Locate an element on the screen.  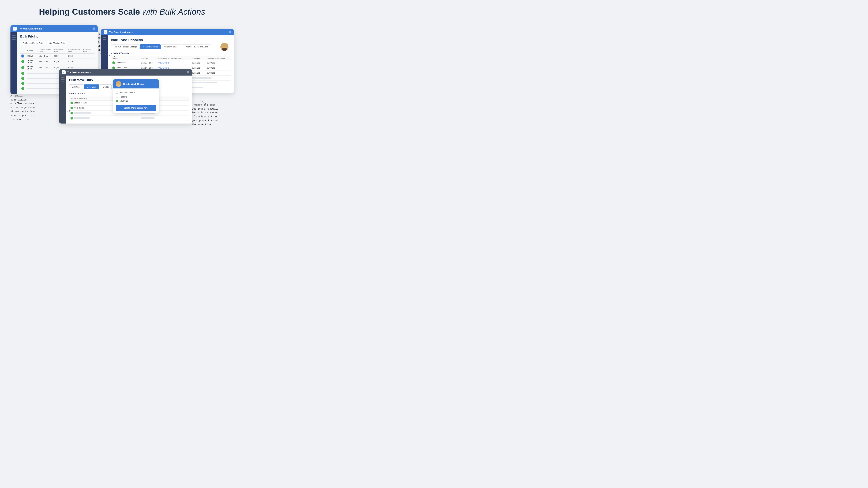
checkbox-cleaning is located at coordinates (117, 101).